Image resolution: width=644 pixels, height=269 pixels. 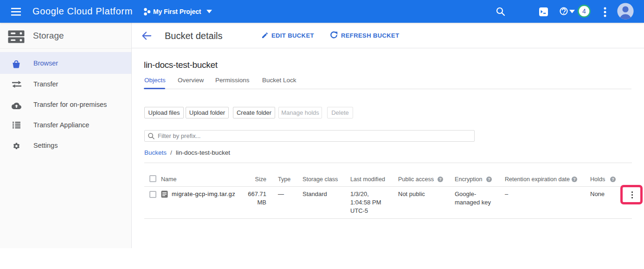 I want to click on svg-text: 4, so click(x=584, y=11).